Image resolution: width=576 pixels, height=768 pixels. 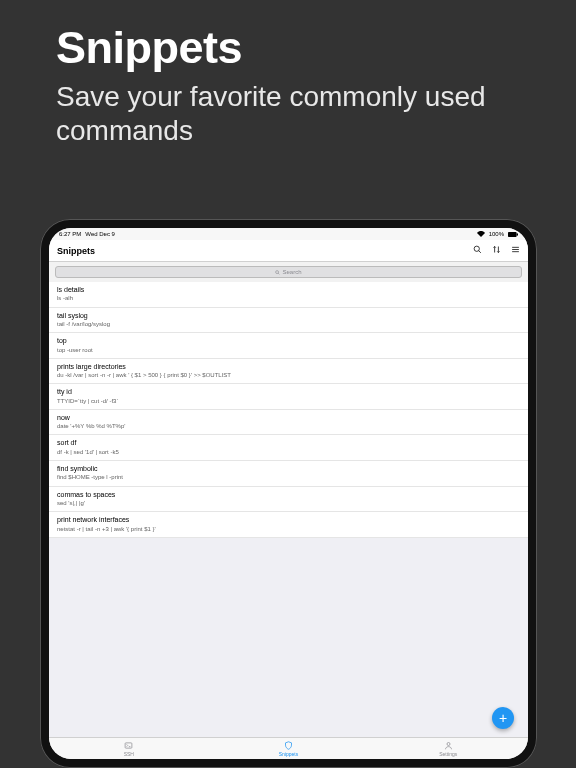 I want to click on search-placeholder: Search, so click(x=292, y=272).